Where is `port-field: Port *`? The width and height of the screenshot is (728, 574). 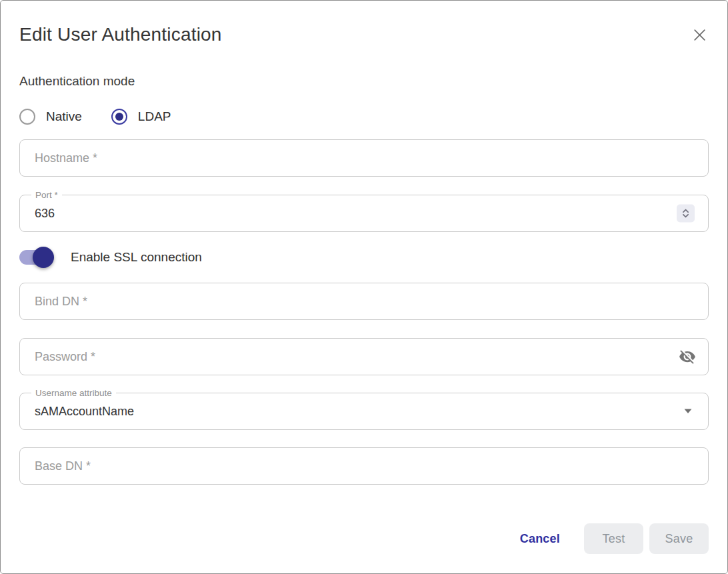
port-field: Port * is located at coordinates (364, 213).